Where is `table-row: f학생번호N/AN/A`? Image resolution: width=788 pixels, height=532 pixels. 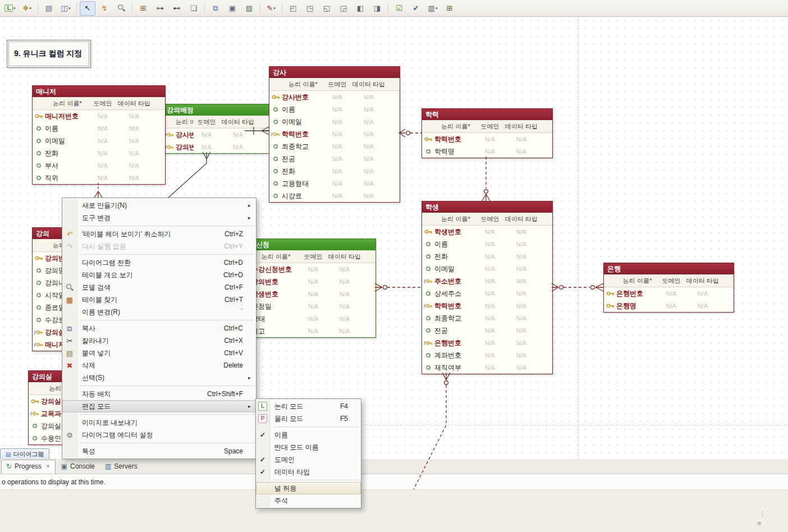 table-row: f학생번호N/AN/A is located at coordinates (308, 294).